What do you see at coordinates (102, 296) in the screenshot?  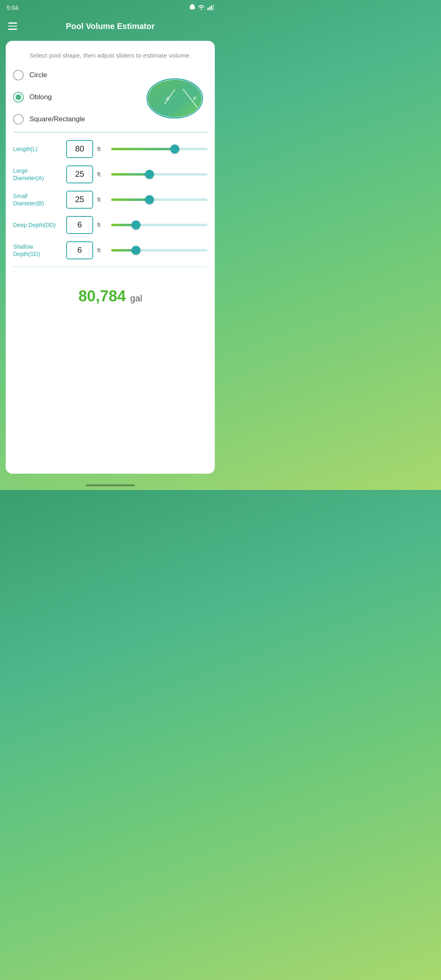 I see `result-value: 80,784` at bounding box center [102, 296].